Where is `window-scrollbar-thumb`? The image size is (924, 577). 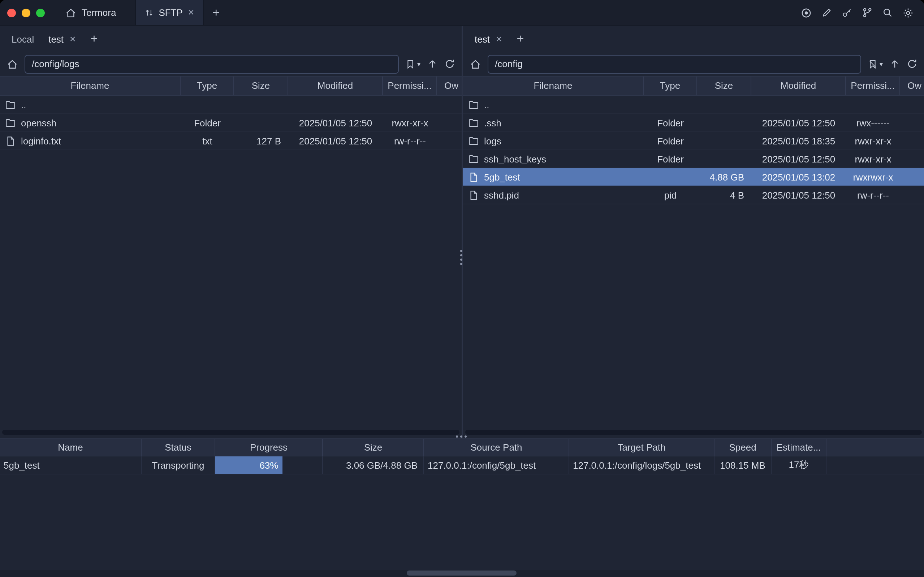
window-scrollbar-thumb is located at coordinates (462, 573).